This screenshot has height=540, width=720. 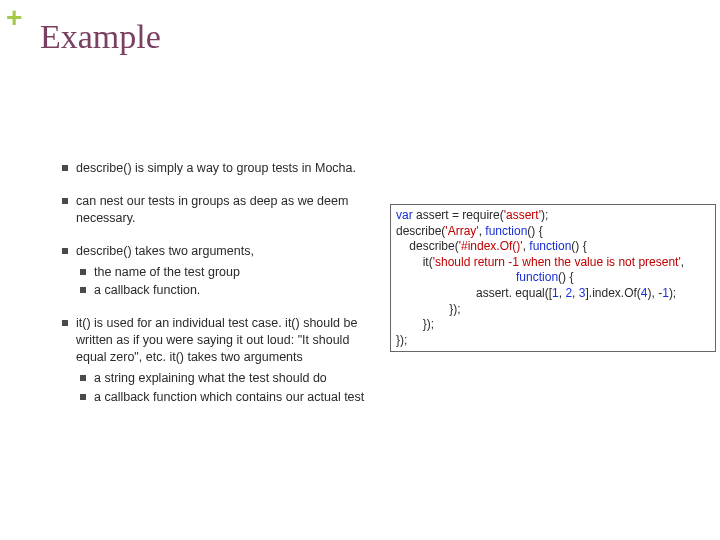 What do you see at coordinates (553, 247) in the screenshot?
I see `code-line: describe('#index.Of()', function() {` at bounding box center [553, 247].